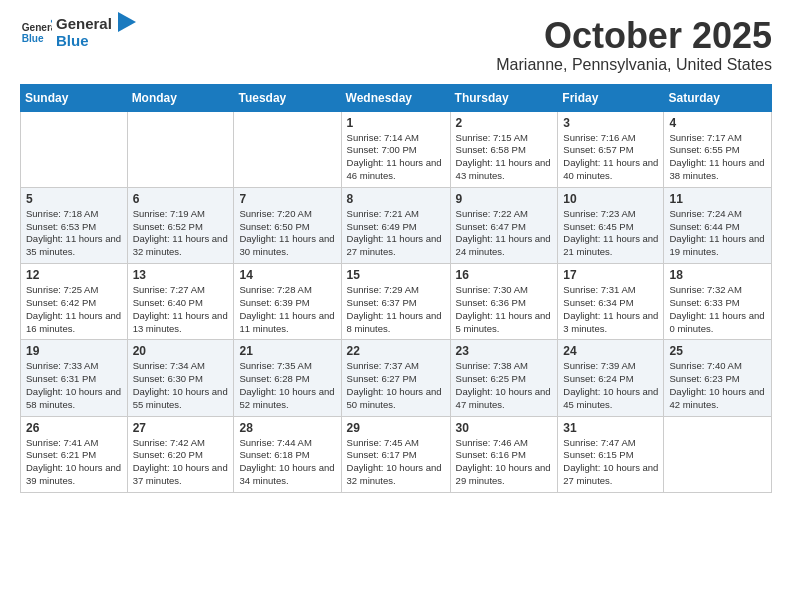 The image size is (792, 612). Describe the element at coordinates (287, 428) in the screenshot. I see `day-number: 28` at that location.